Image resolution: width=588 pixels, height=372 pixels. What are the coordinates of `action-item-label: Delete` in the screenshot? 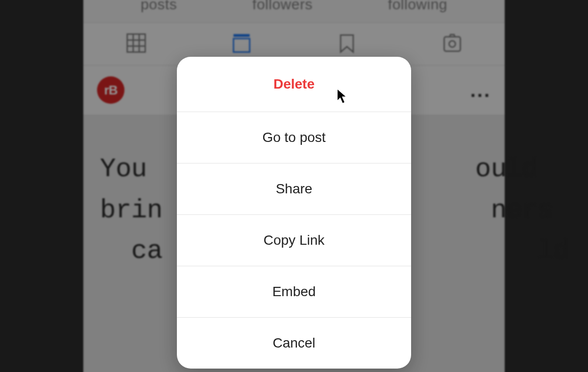 It's located at (294, 84).